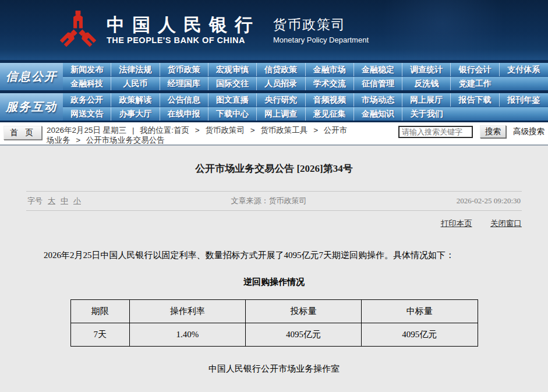 This screenshot has width=548, height=392. Describe the element at coordinates (135, 114) in the screenshot. I see `nav-item: 办事大厅` at that location.